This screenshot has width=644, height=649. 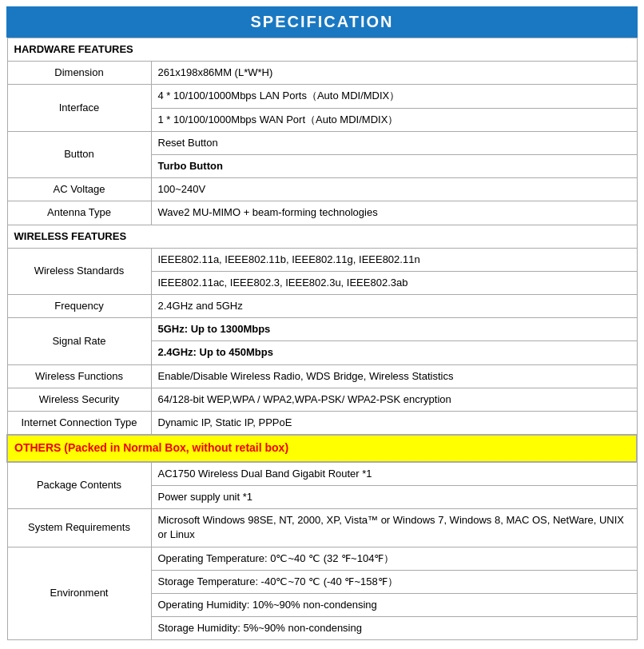 I want to click on standards-label: Wireless Standards, so click(x=79, y=271).